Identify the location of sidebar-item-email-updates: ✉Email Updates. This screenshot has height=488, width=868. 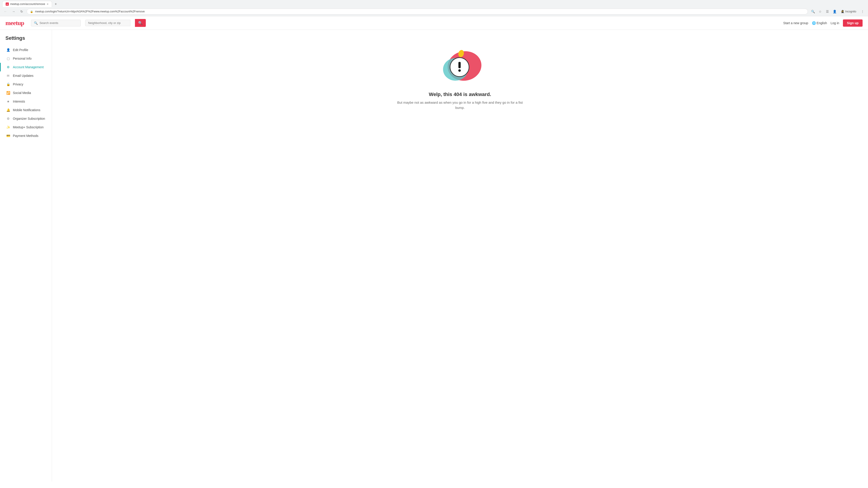
(26, 75).